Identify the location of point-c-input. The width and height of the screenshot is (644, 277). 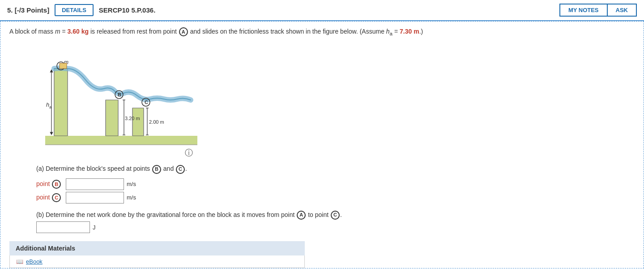
(95, 198).